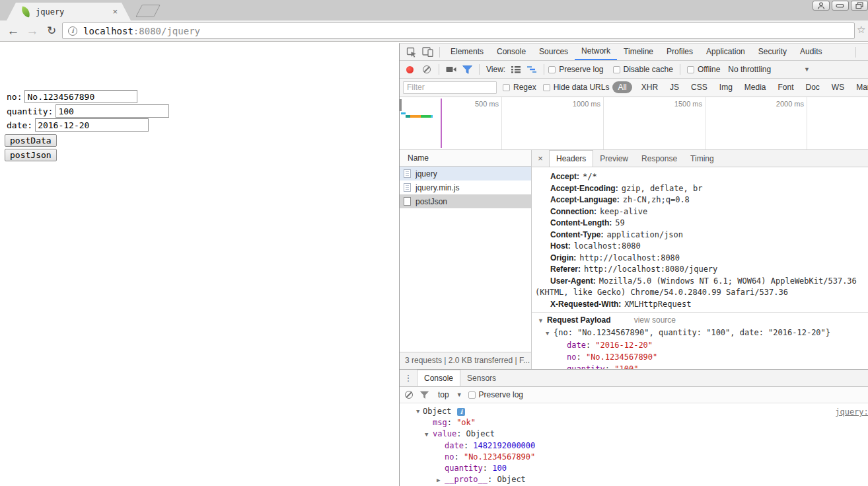  What do you see at coordinates (532, 69) in the screenshot?
I see `waterfall-view-icon` at bounding box center [532, 69].